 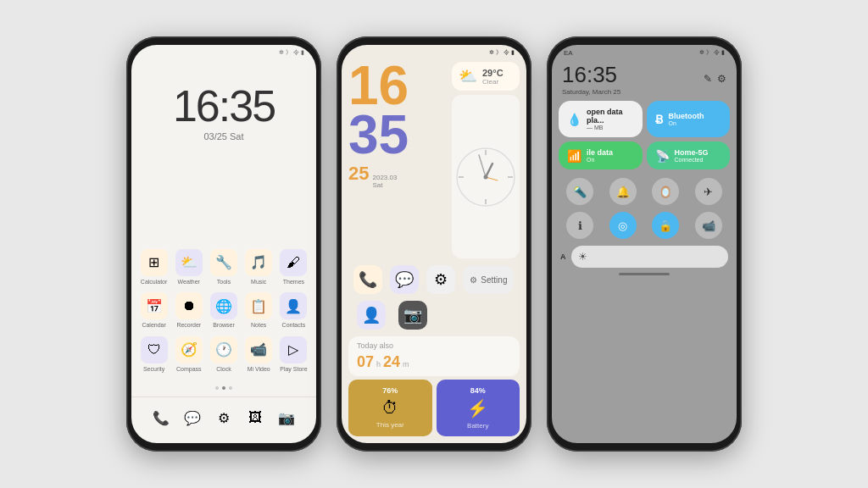 I want to click on app-label: Notes, so click(x=259, y=325).